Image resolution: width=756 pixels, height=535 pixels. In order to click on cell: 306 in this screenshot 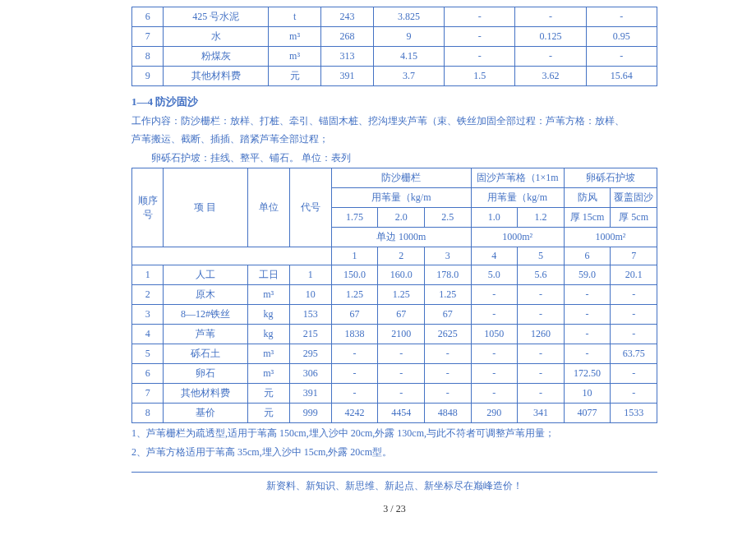, I will do `click(311, 374)`.